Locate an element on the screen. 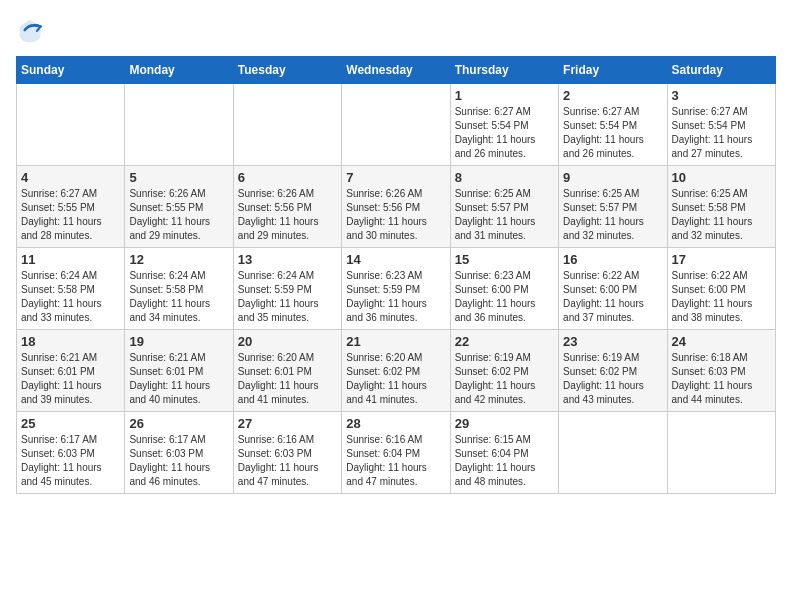  day-cell: 29Sunrise: 6:15 AM Sunset: 6:04 PM Dayli… is located at coordinates (504, 453).